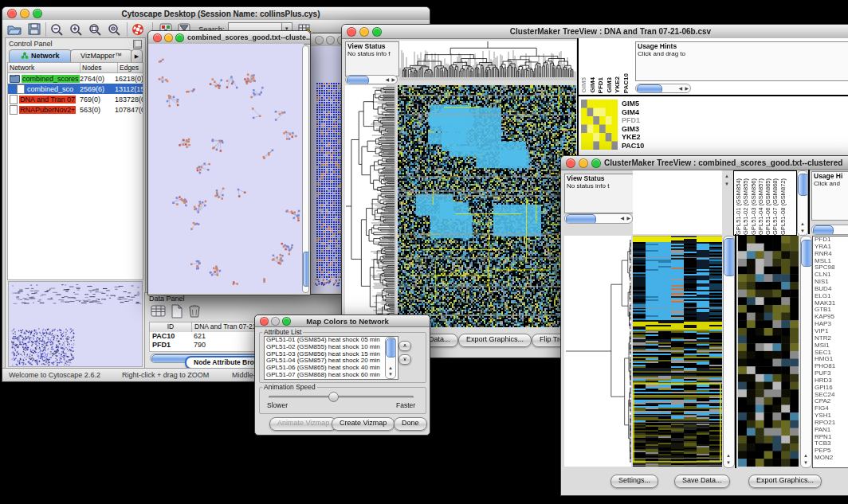  I want to click on column-gene-label: PAC10, so click(626, 83).